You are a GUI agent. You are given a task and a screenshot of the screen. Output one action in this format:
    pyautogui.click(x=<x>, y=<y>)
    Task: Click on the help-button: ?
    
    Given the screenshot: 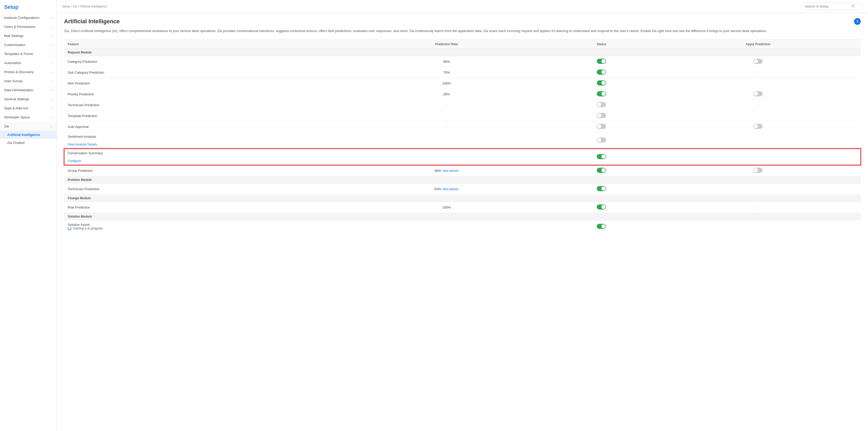 What is the action you would take?
    pyautogui.click(x=858, y=22)
    